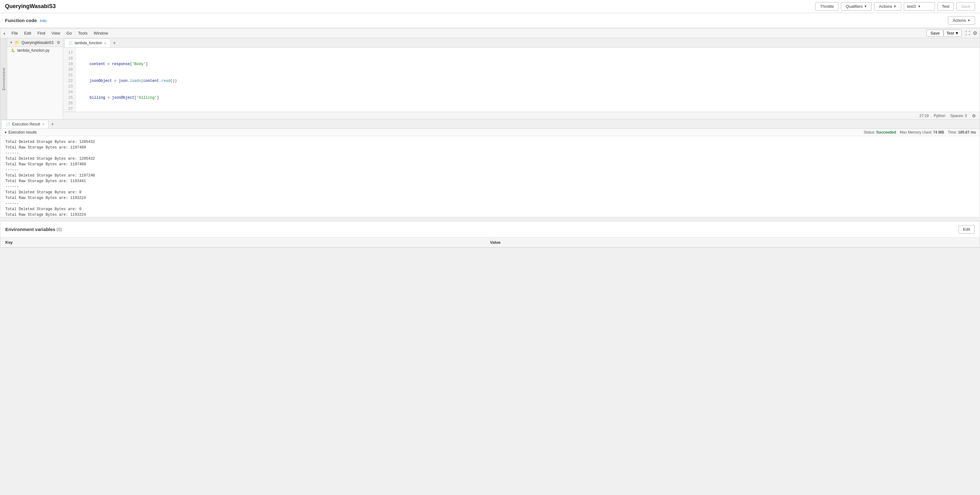 Image resolution: width=980 pixels, height=495 pixels. Describe the element at coordinates (490, 159) in the screenshot. I see `output-line-4: Total Deleted Storage Bytes are: 1205432` at that location.